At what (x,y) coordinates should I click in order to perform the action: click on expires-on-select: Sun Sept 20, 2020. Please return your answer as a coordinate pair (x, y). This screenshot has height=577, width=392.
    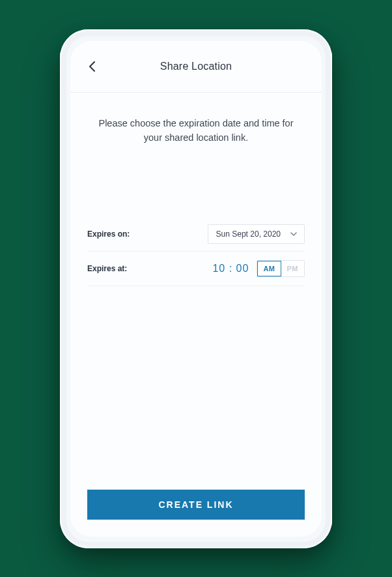
    Looking at the image, I should click on (257, 234).